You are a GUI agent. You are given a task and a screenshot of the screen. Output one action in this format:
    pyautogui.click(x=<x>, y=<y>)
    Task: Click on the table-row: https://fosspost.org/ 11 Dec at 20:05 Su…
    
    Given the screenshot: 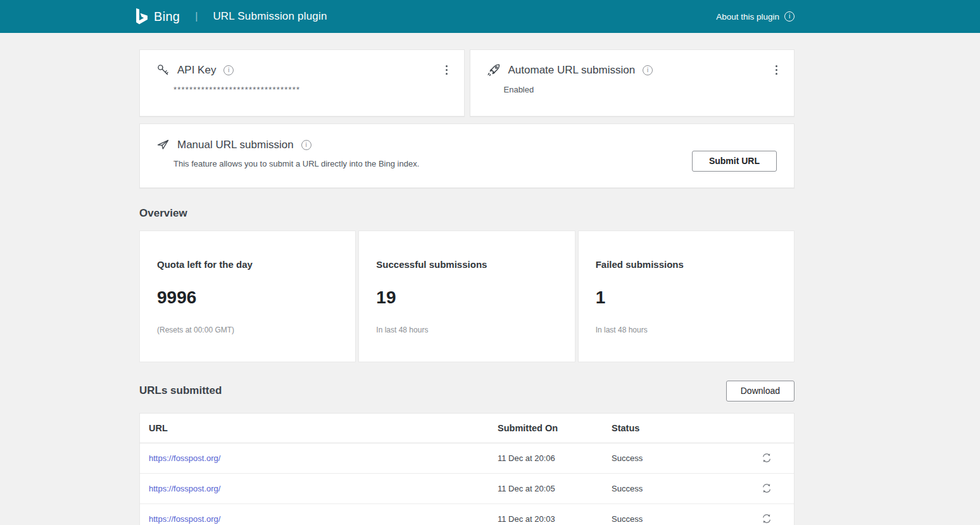 What is the action you would take?
    pyautogui.click(x=467, y=489)
    